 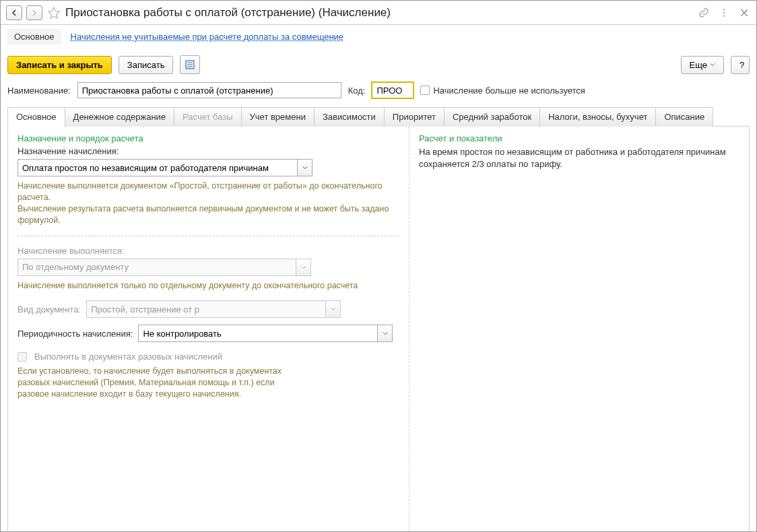 What do you see at coordinates (120, 117) in the screenshot?
I see `tab-money: Денежное содержание` at bounding box center [120, 117].